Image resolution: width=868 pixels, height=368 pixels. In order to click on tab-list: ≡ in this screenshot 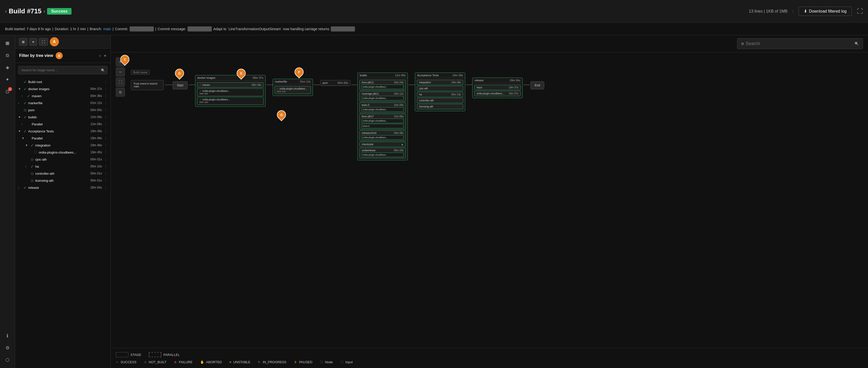, I will do `click(33, 42)`.